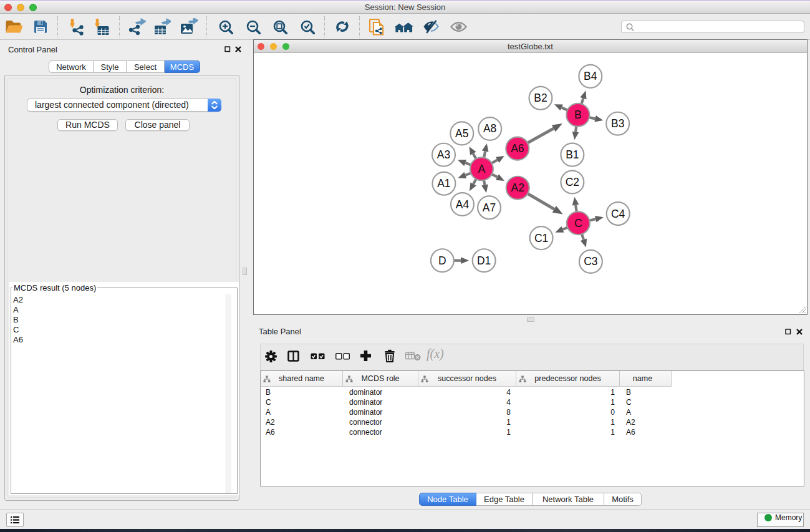 This screenshot has width=810, height=532. Describe the element at coordinates (572, 182) in the screenshot. I see `svg-text: C2` at that location.